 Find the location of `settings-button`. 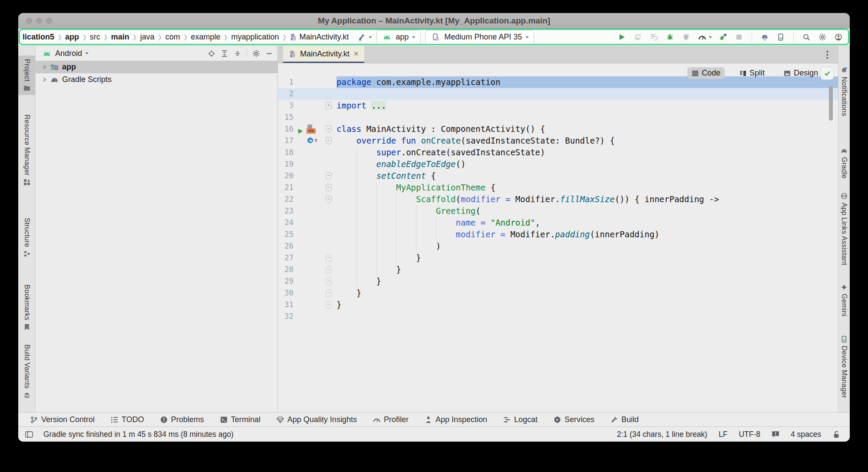

settings-button is located at coordinates (822, 37).